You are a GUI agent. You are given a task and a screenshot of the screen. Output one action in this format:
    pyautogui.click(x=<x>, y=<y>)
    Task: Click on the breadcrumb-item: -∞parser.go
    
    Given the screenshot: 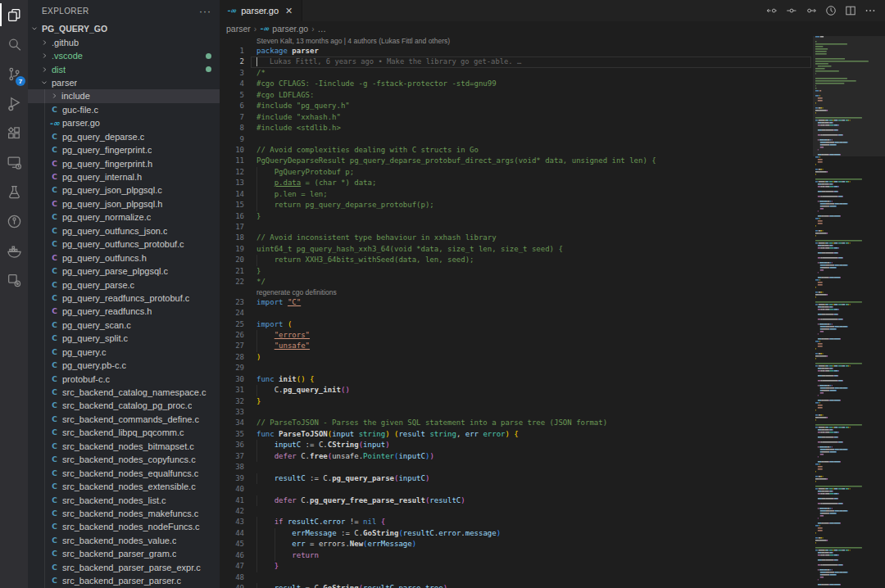 What is the action you would take?
    pyautogui.click(x=284, y=29)
    